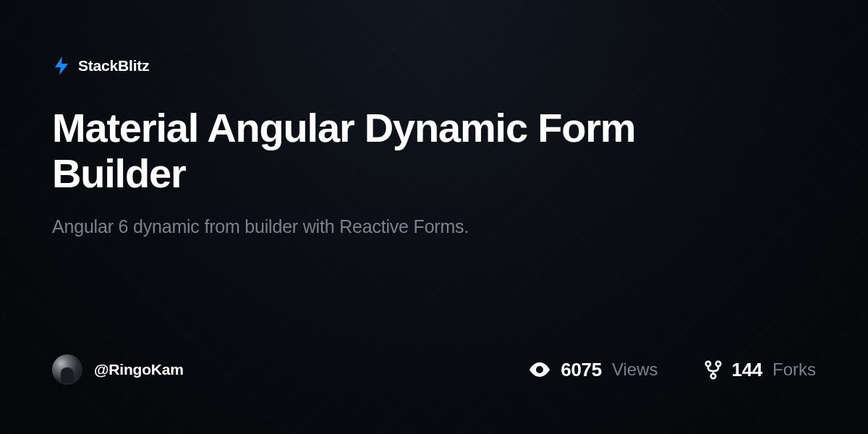  What do you see at coordinates (114, 66) in the screenshot?
I see `brand-name: StackBlitz` at bounding box center [114, 66].